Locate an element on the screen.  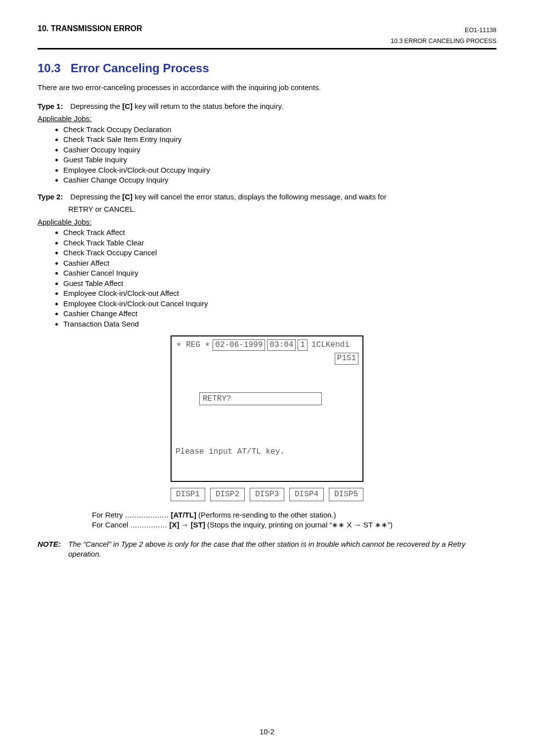
retry-prompt-box: RETRY? is located at coordinates (261, 399).